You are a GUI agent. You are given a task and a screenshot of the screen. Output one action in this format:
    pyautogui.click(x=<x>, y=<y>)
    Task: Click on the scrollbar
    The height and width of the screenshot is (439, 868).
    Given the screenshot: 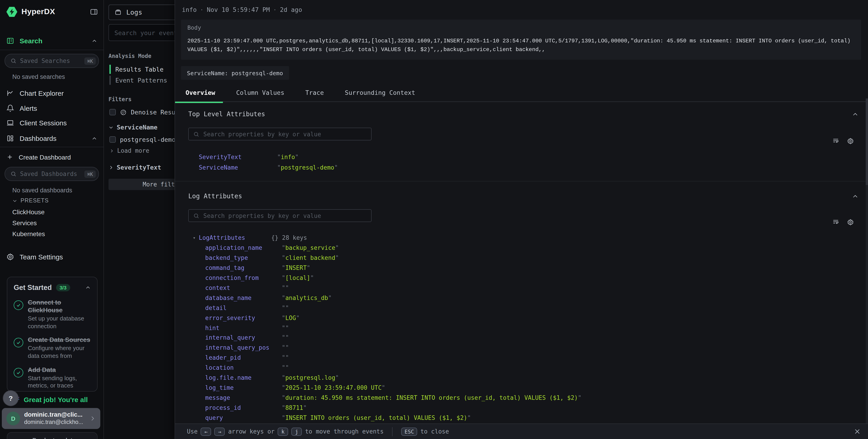 What is the action you would take?
    pyautogui.click(x=867, y=261)
    